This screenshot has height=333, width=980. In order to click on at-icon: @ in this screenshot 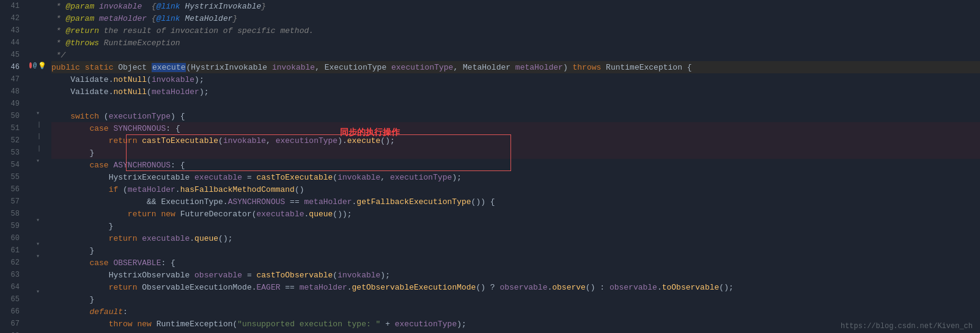, I will do `click(35, 66)`.